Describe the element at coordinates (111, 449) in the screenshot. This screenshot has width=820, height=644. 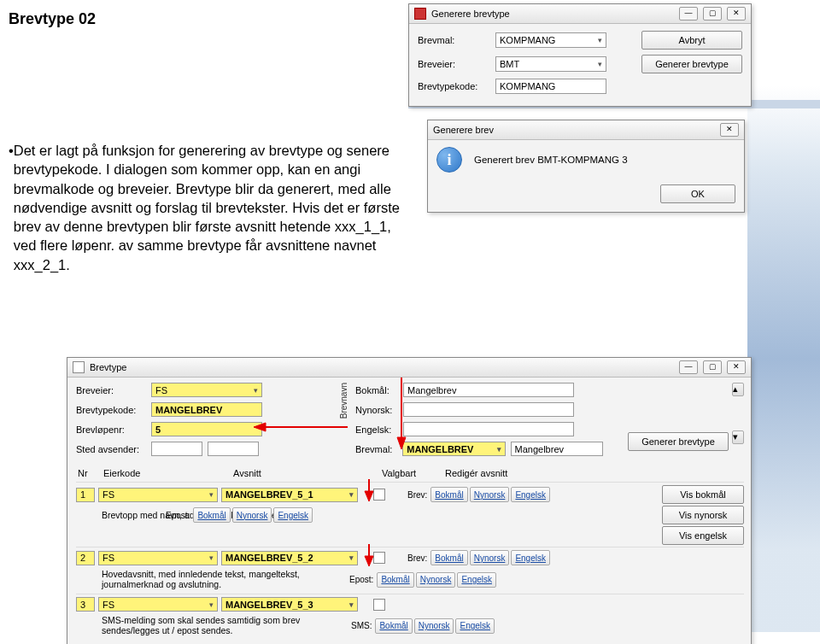
I see `sted-avsender-label: Sted avsender:` at that location.